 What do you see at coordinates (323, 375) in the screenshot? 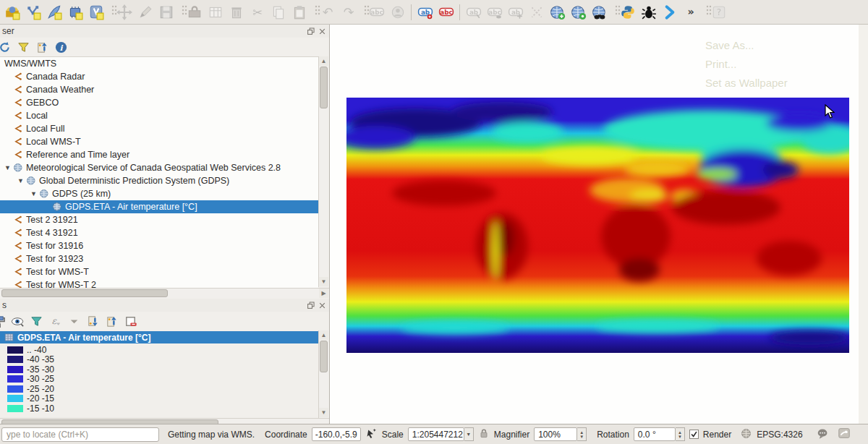
I see `layers-vertical-scrollbar: ▲ ▼` at bounding box center [323, 375].